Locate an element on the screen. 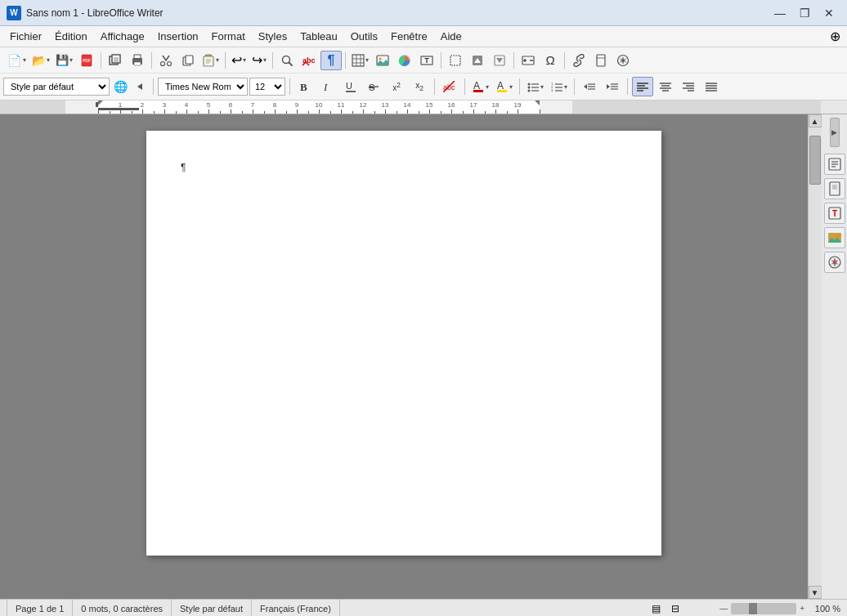 The height and width of the screenshot is (616, 847). menu-fenetre: Fenêtre is located at coordinates (409, 36).